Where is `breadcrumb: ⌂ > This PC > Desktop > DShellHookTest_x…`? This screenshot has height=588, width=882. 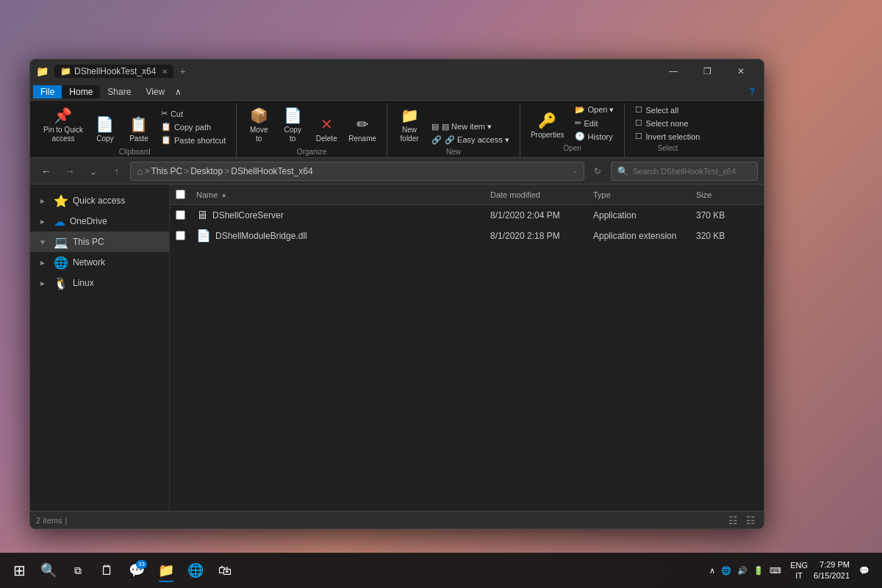 breadcrumb: ⌂ > This PC > Desktop > DShellHookTest_x… is located at coordinates (357, 171).